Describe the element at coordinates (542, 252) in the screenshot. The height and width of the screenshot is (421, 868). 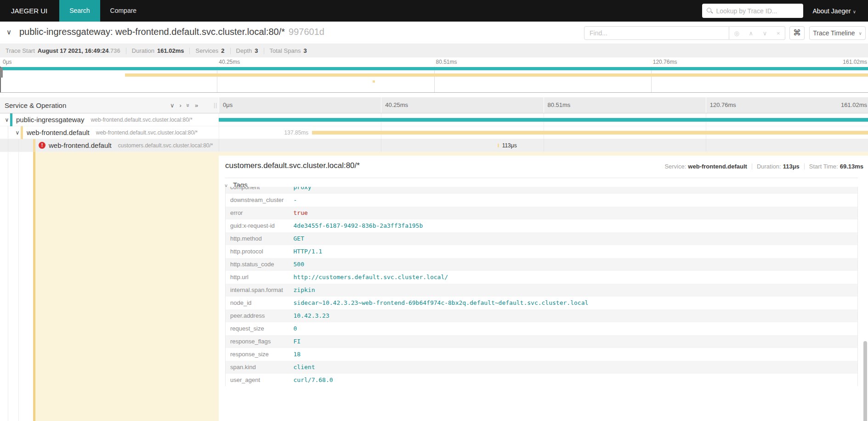
I see `tag-row: http.protocol HTTP/1.1` at that location.